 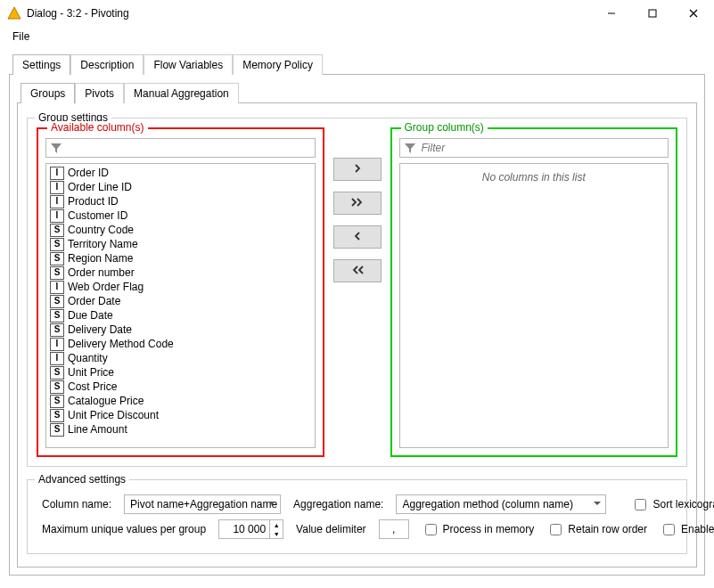 What do you see at coordinates (180, 273) in the screenshot?
I see `list-item: SOrder number` at bounding box center [180, 273].